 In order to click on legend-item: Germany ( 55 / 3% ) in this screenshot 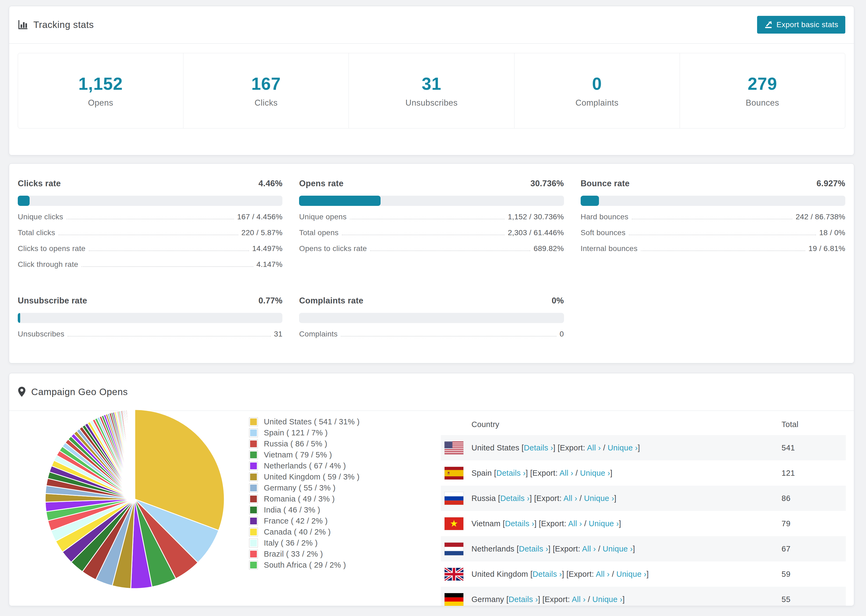, I will do `click(304, 488)`.